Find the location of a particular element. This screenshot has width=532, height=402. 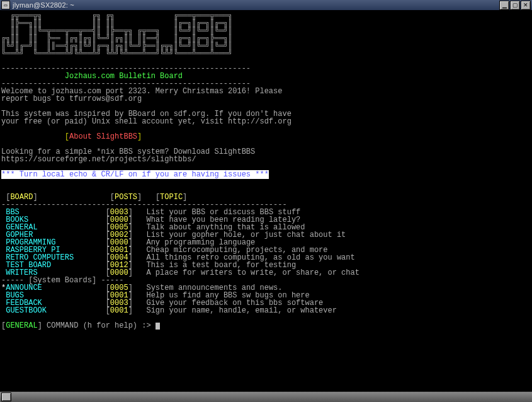

board-posts: 0001 is located at coordinates (120, 311).